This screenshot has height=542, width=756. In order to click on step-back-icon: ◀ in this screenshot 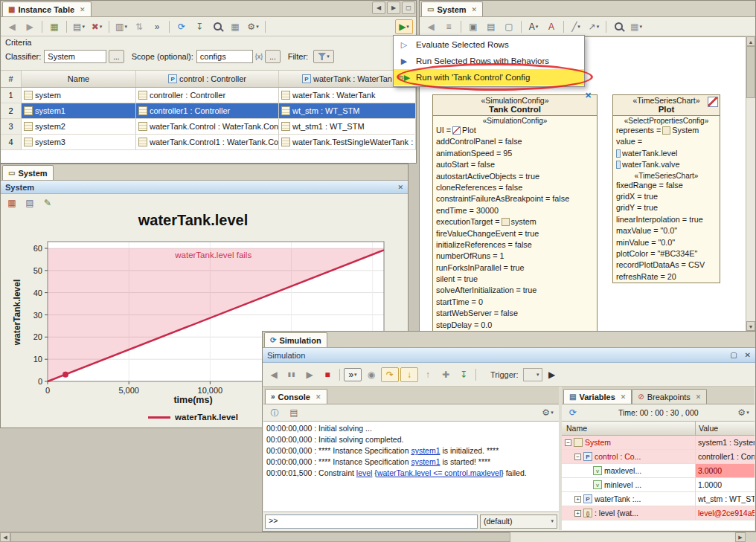, I will do `click(274, 375)`.